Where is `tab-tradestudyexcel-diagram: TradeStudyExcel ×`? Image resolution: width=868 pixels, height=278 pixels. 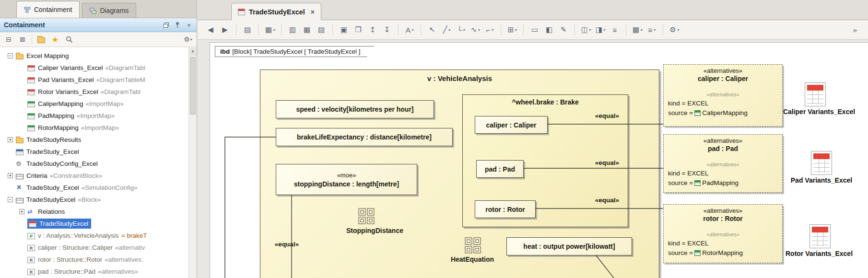 tab-tradestudyexcel-diagram: TradeStudyExcel × is located at coordinates (276, 12).